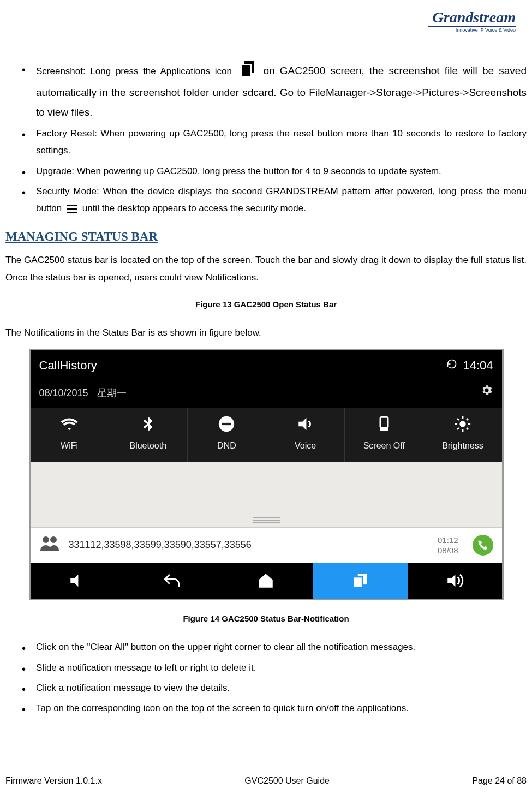 The height and width of the screenshot is (800, 532). What do you see at coordinates (266, 619) in the screenshot?
I see `figure-14-caption: Figure 14 GAC2500 Status Bar-Notificatio…` at bounding box center [266, 619].